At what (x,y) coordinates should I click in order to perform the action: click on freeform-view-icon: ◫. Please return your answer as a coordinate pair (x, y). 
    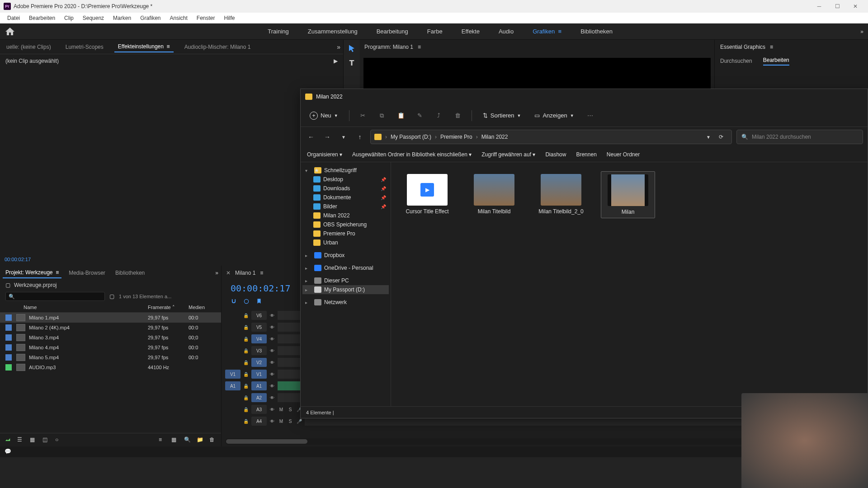
    Looking at the image, I should click on (46, 440).